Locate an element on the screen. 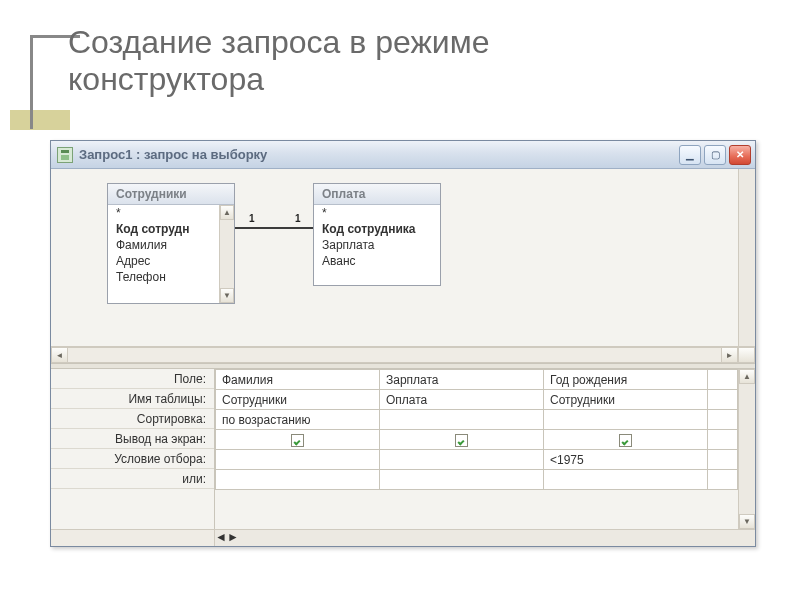  grid-row-or is located at coordinates (477, 480).